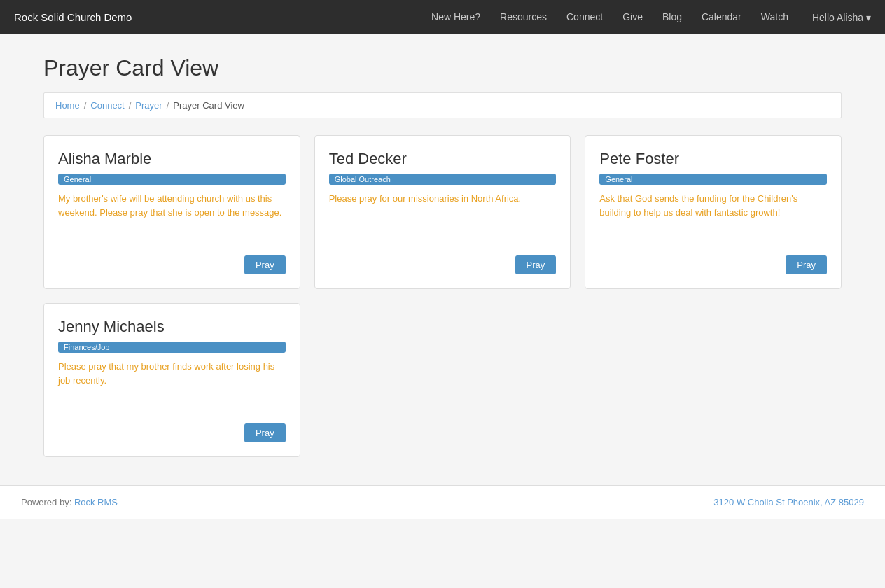 Image resolution: width=885 pixels, height=588 pixels. I want to click on page-title: Prayer Card View, so click(442, 69).